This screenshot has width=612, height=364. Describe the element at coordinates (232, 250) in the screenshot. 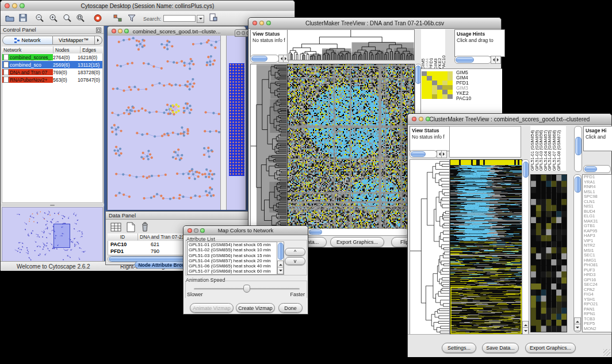

I see `attribute-list-item: GPL51-02 (GSM855) heat shock 10 min` at that location.